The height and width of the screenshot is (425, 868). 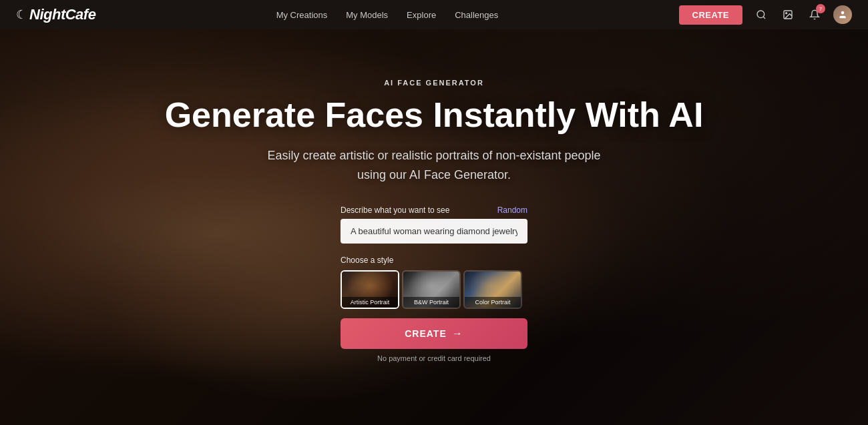 What do you see at coordinates (434, 334) in the screenshot?
I see `create-button: CREATE →` at bounding box center [434, 334].